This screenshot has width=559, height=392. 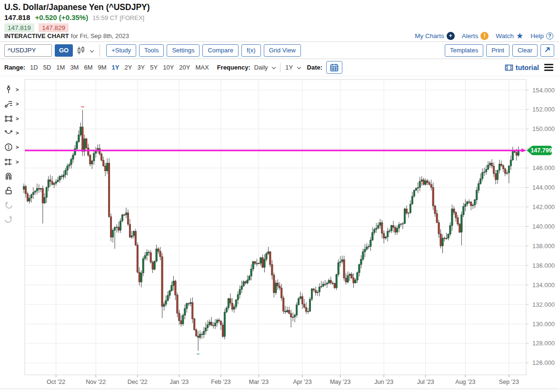 What do you see at coordinates (185, 68) in the screenshot?
I see `range-option-20y: 20Y` at bounding box center [185, 68].